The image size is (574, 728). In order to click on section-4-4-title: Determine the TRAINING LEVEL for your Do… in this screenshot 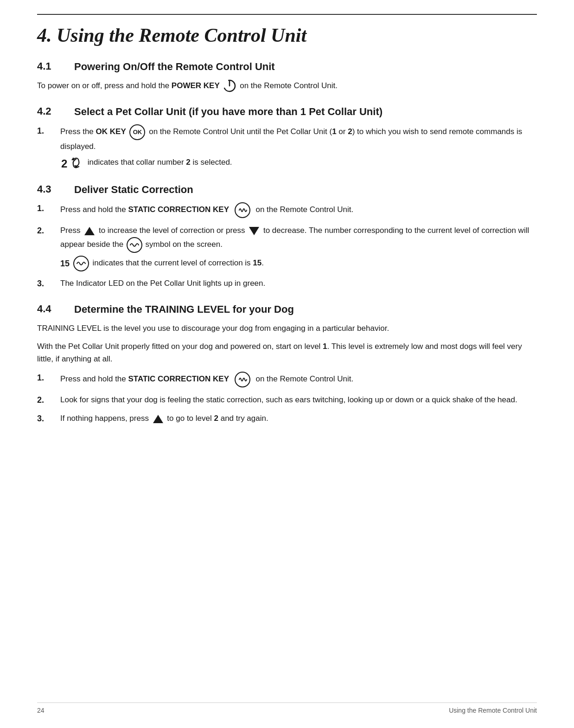, I will do `click(184, 310)`.